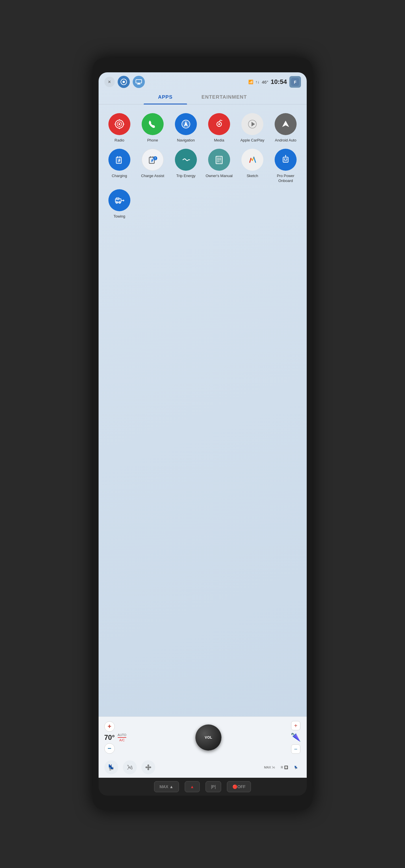  I want to click on physical-controls: MAX ▲ ▲ |P| 🔴OFF, so click(203, 786).